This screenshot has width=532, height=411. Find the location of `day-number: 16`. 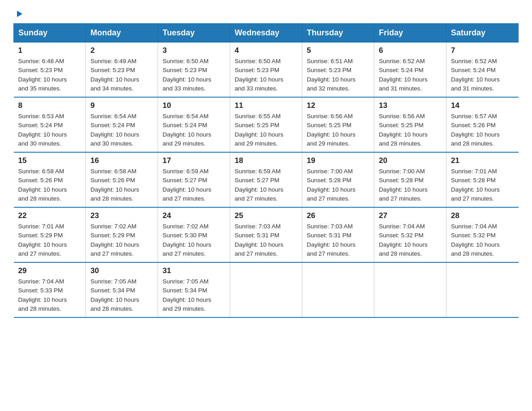

day-number: 16 is located at coordinates (122, 161).